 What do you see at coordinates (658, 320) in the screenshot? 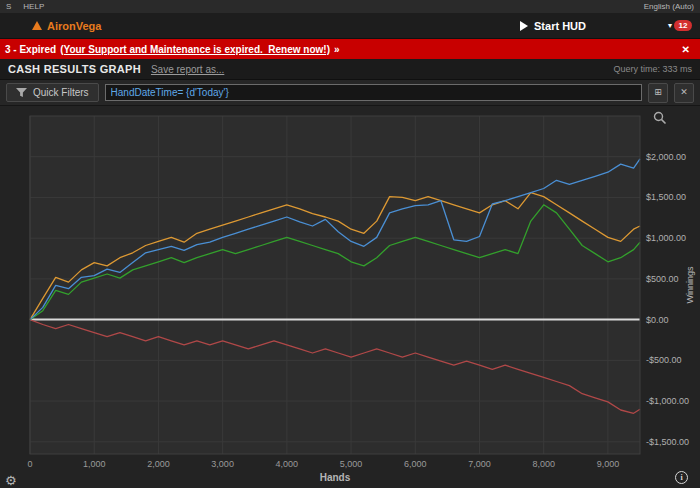
I see `svg-text: $0.00` at bounding box center [658, 320].